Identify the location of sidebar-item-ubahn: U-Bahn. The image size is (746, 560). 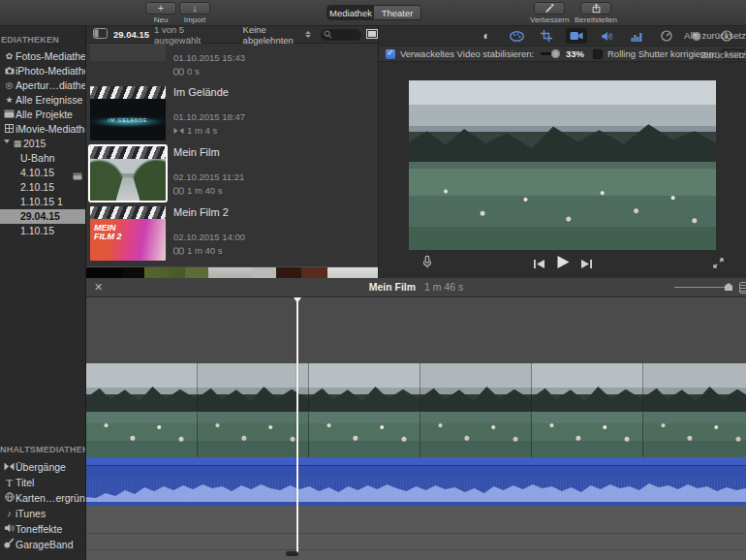
(43, 159).